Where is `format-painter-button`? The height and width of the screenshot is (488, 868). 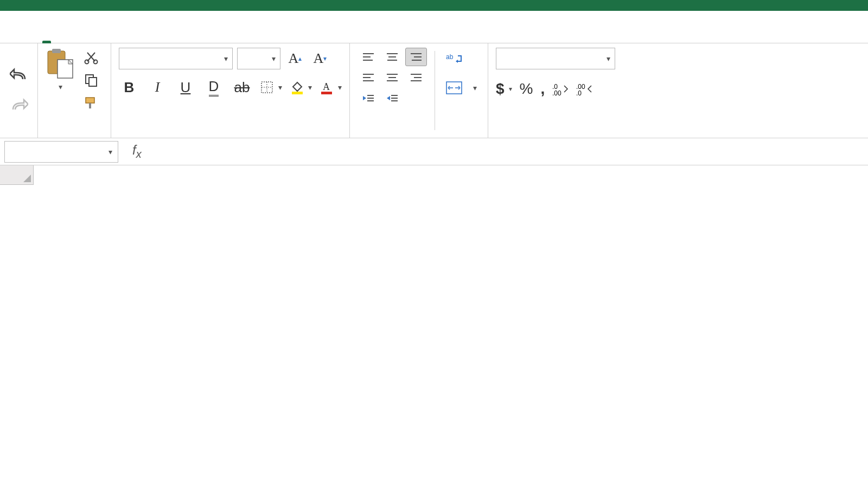 format-painter-button is located at coordinates (93, 103).